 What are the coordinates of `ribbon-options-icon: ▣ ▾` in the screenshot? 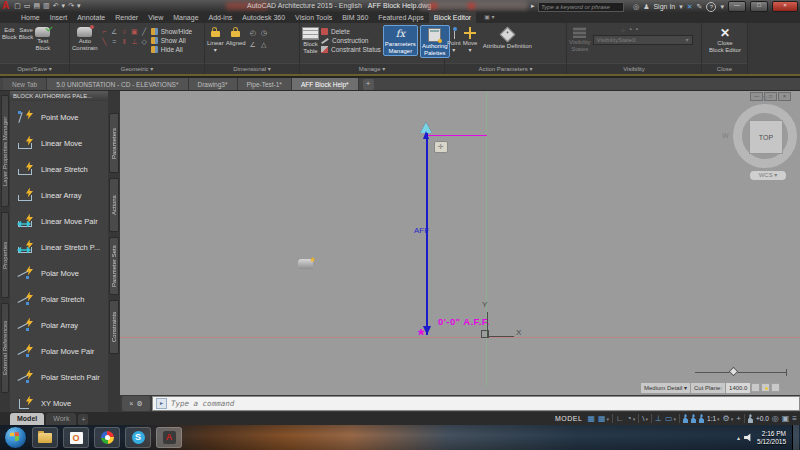 It's located at (489, 18).